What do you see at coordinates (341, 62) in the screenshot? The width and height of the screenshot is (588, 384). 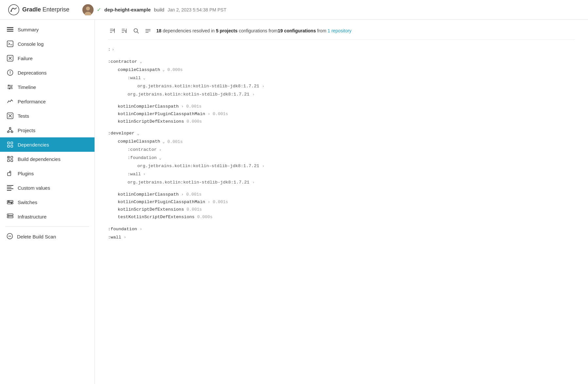 I see `project-contractor: :contractor ⌄` at bounding box center [341, 62].